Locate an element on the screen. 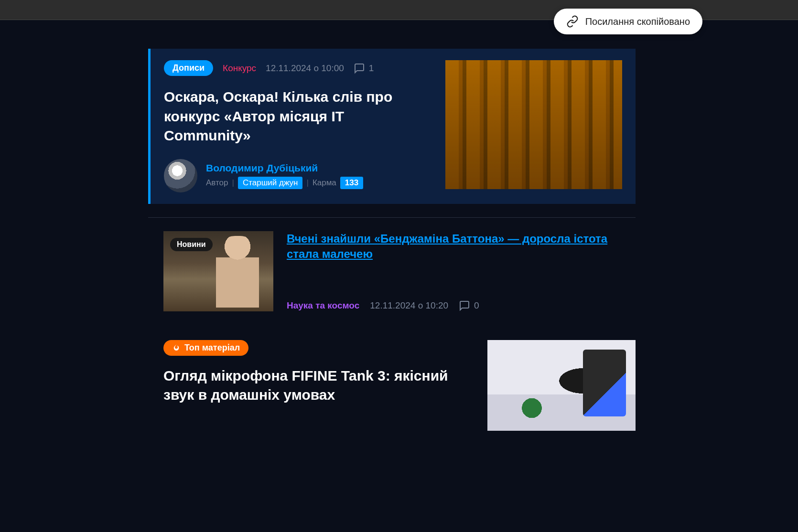 The width and height of the screenshot is (798, 532). divider is located at coordinates (392, 218).